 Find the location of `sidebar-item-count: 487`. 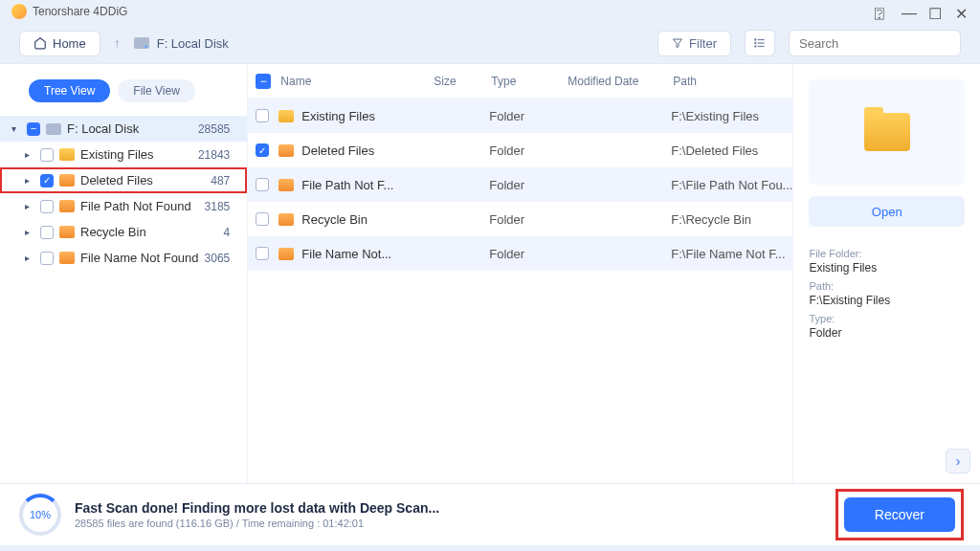

sidebar-item-count: 487 is located at coordinates (225, 181).